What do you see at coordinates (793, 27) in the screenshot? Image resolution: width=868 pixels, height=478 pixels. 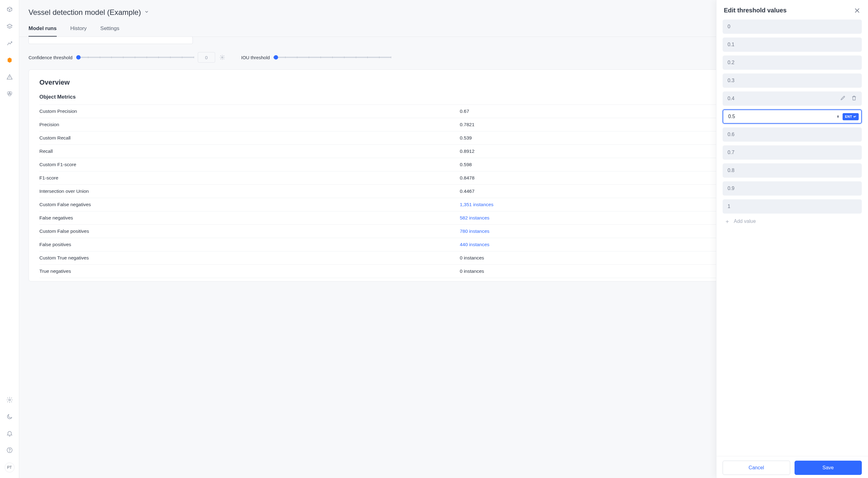 I see `threshold-value-row: 0` at bounding box center [793, 27].